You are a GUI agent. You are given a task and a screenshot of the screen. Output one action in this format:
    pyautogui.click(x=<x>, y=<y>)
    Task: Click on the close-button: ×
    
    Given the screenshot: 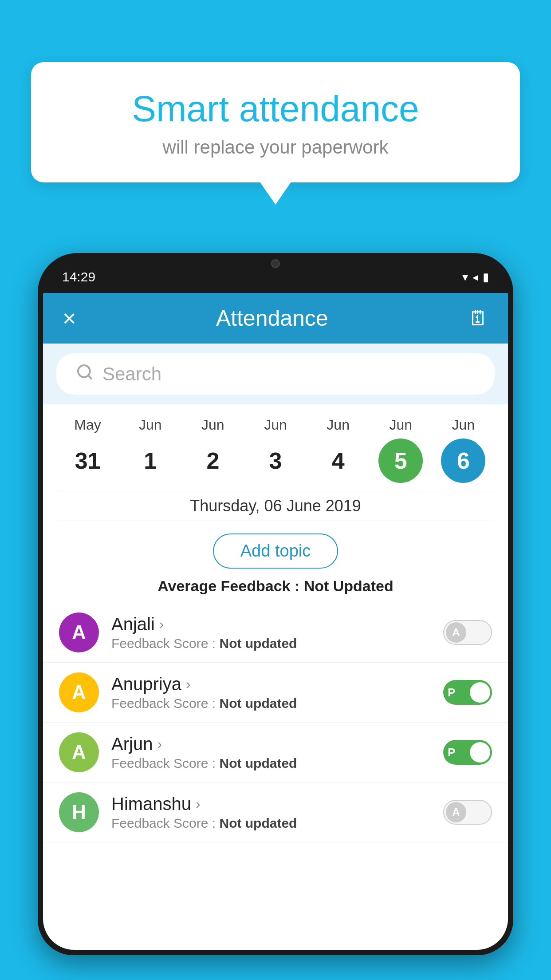 What is the action you would take?
    pyautogui.click(x=69, y=318)
    